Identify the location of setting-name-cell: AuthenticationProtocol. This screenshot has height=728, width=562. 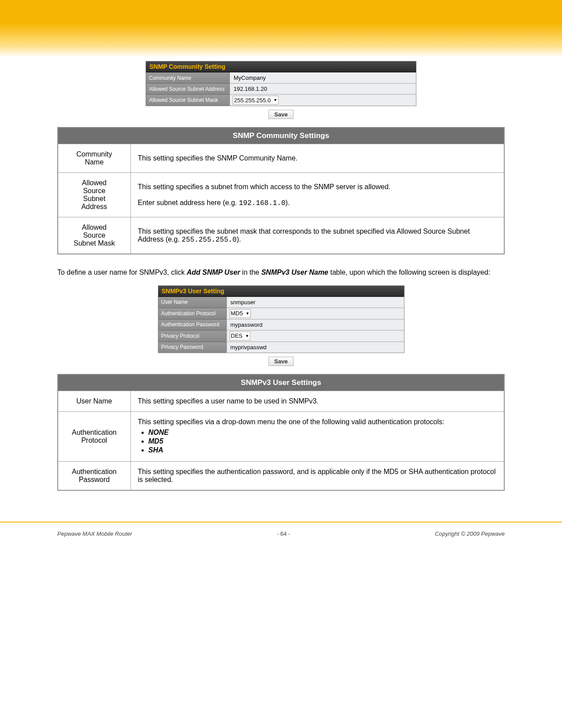
(94, 437).